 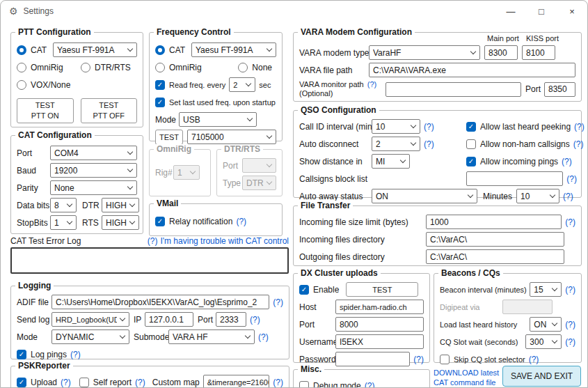 I want to click on callid-interval-select: 10, so click(x=396, y=127).